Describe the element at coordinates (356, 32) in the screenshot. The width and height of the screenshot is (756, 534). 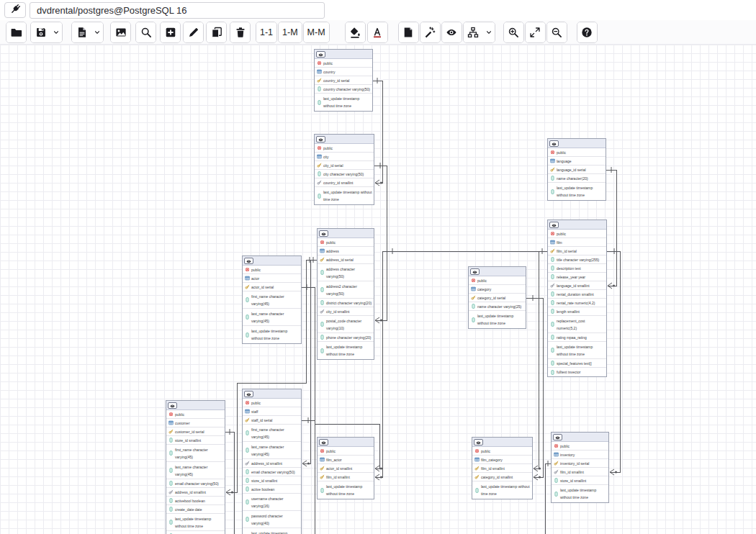
I see `fill-color-button` at that location.